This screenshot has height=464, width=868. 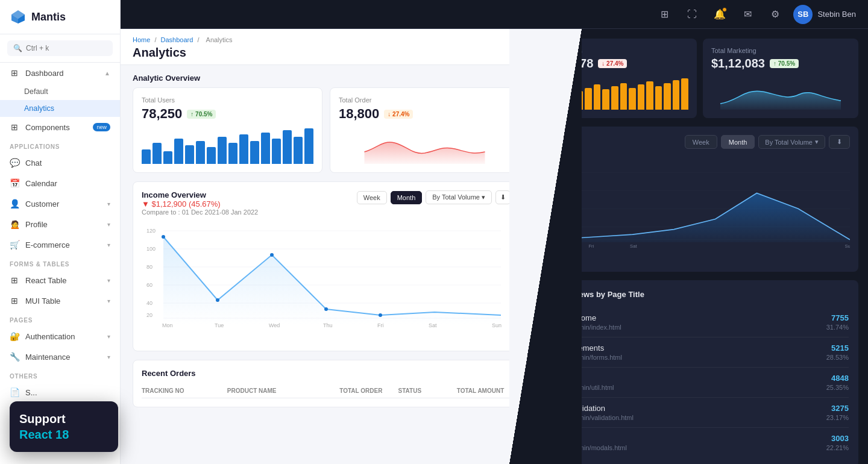 I want to click on orders-title: Recent Orders, so click(x=326, y=374).